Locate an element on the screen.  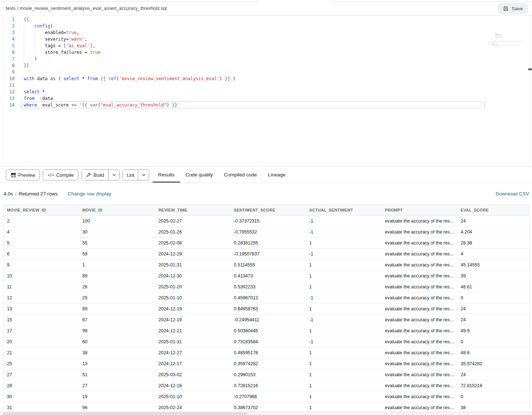
cell-eval-score: 4 is located at coordinates (493, 254).